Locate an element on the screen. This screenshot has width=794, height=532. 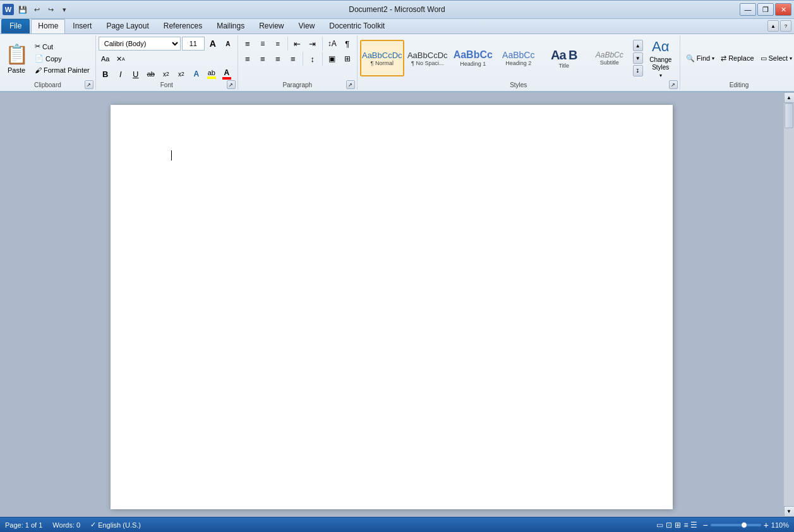
multilevel-list-button: ≡ is located at coordinates (278, 44).